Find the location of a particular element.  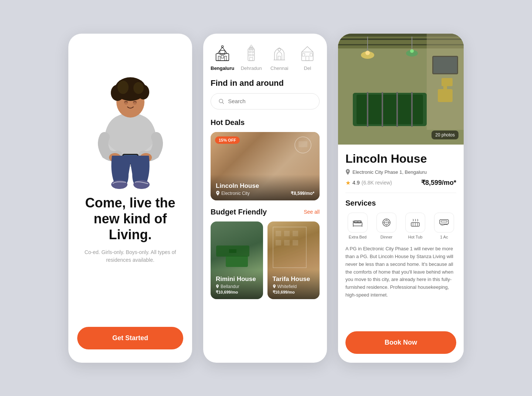

city-tab-bengaluru: Bengaluru is located at coordinates (222, 58).